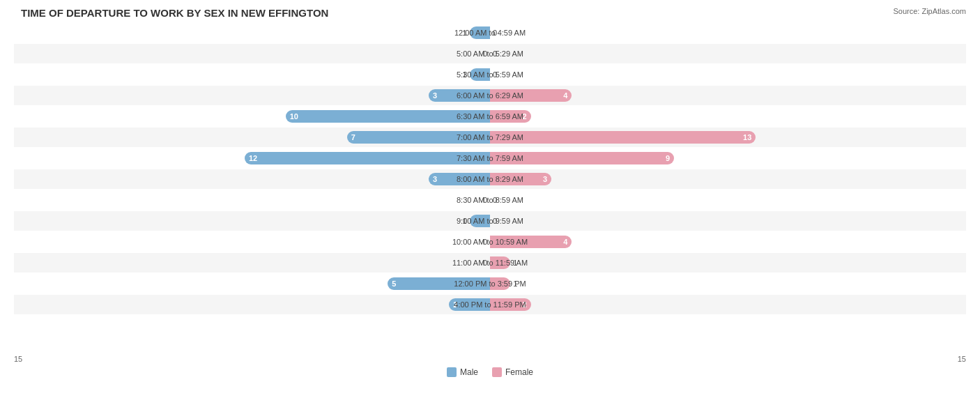  I want to click on axis-right: 15, so click(962, 359).